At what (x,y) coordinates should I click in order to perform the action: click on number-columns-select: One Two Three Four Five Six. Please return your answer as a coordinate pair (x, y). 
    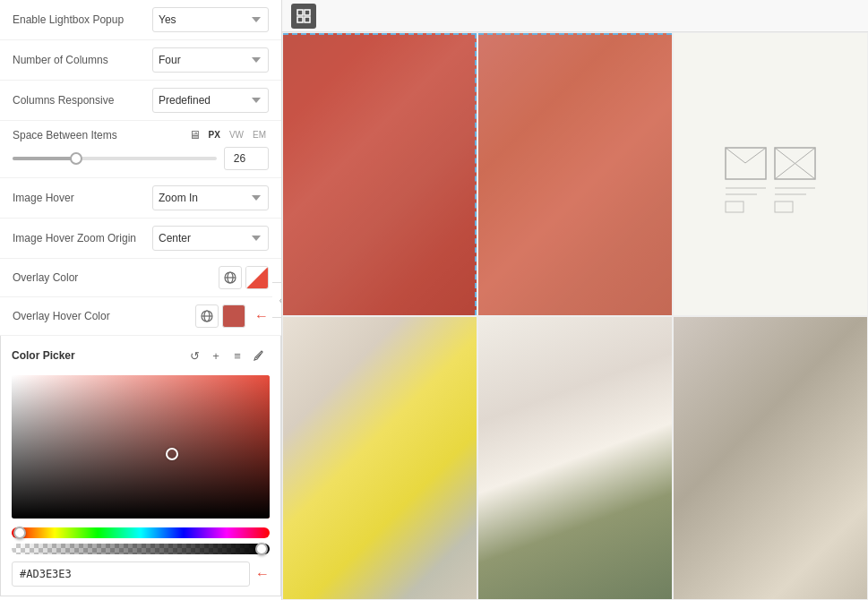
    Looking at the image, I should click on (211, 60).